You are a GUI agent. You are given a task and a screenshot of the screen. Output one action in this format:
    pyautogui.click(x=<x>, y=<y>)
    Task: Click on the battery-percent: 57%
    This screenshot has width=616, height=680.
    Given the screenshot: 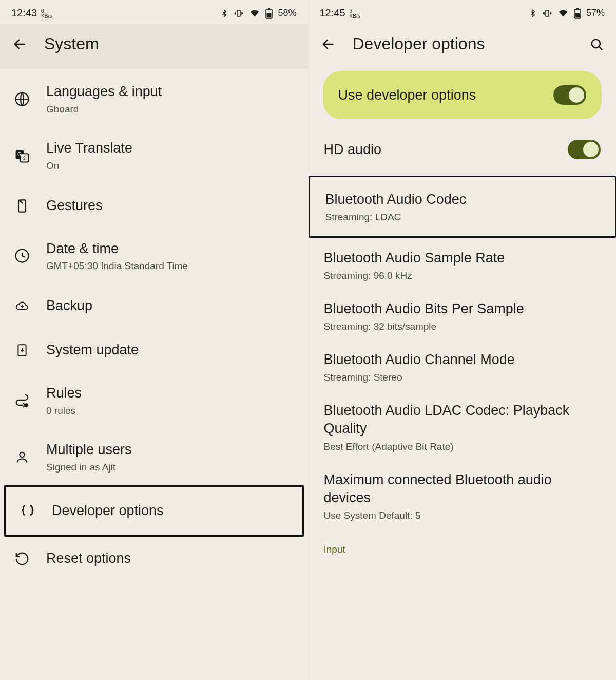 What is the action you would take?
    pyautogui.click(x=595, y=13)
    